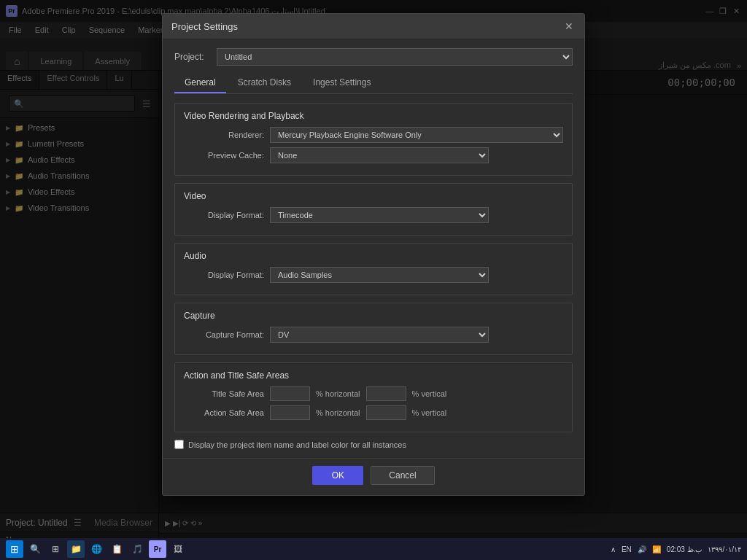  Describe the element at coordinates (374, 256) in the screenshot. I see `audio-section-title: Audio` at that location.